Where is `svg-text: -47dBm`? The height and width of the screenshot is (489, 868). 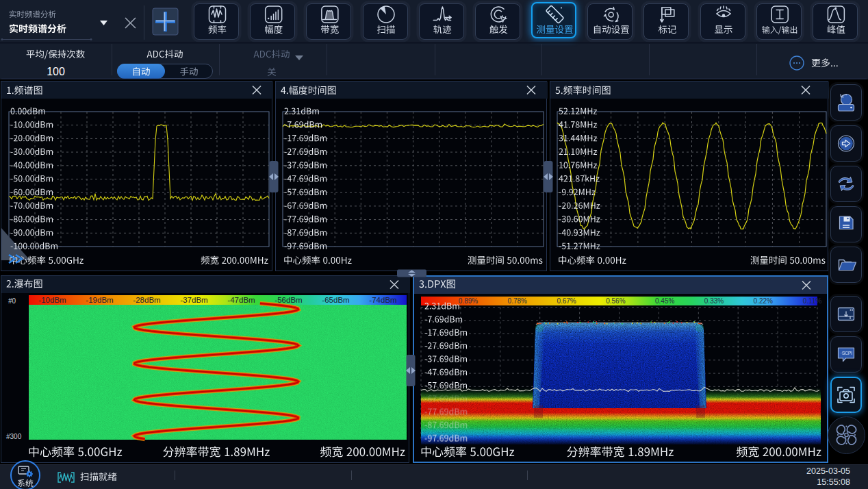
svg-text: -47dBm is located at coordinates (241, 300).